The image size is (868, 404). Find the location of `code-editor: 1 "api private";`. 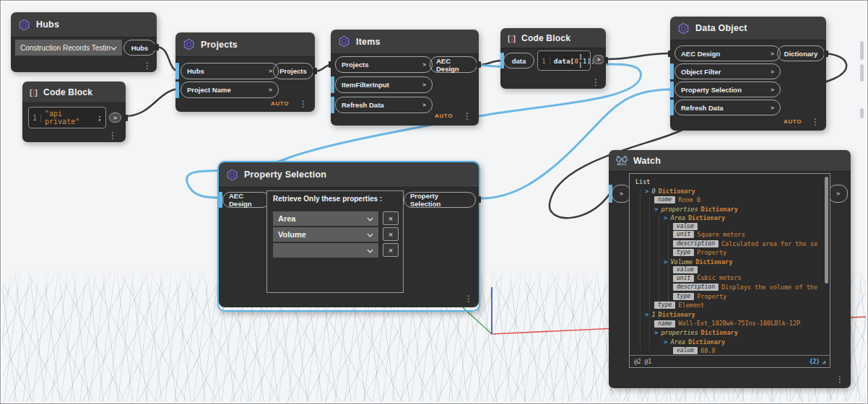

code-editor: 1 "api private"; is located at coordinates (67, 118).